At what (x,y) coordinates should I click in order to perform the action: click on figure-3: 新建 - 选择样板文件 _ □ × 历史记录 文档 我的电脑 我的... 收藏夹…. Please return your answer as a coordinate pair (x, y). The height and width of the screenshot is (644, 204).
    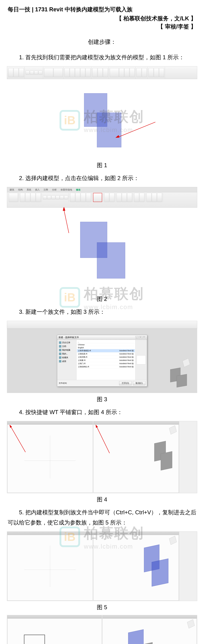
    Looking at the image, I should click on (102, 362).